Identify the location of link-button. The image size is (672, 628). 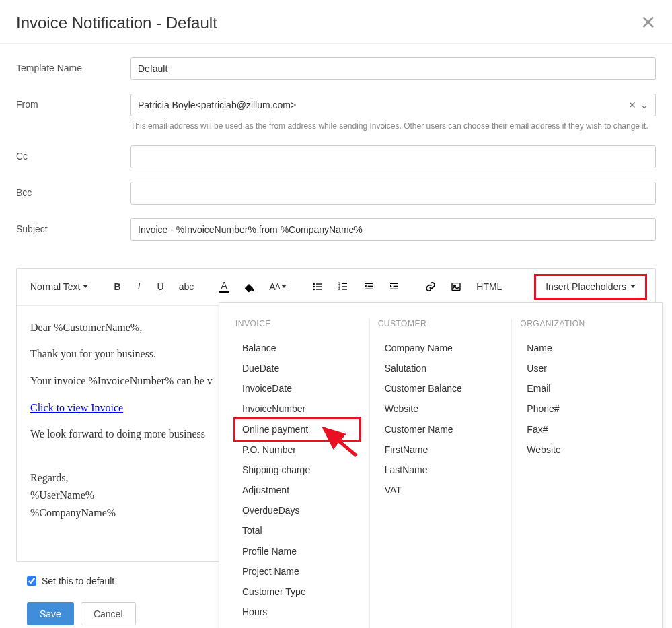
(431, 287).